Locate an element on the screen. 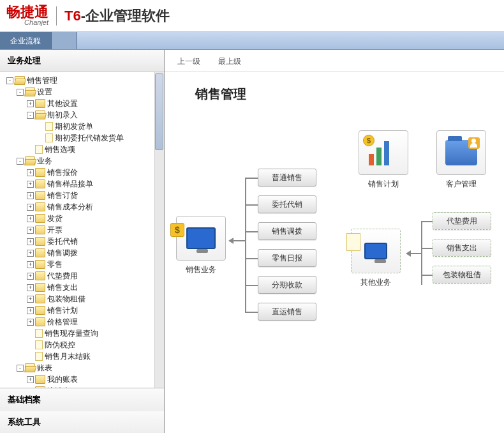 This screenshot has height=433, width=504. brand-logo: 畅捷通 Chanjet is located at coordinates (27, 15).